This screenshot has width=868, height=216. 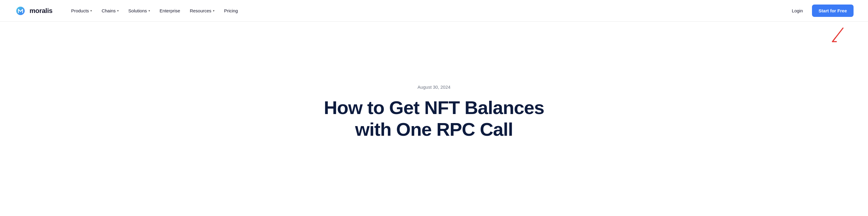 What do you see at coordinates (80, 11) in the screenshot?
I see `nav-label-products: Products` at bounding box center [80, 11].